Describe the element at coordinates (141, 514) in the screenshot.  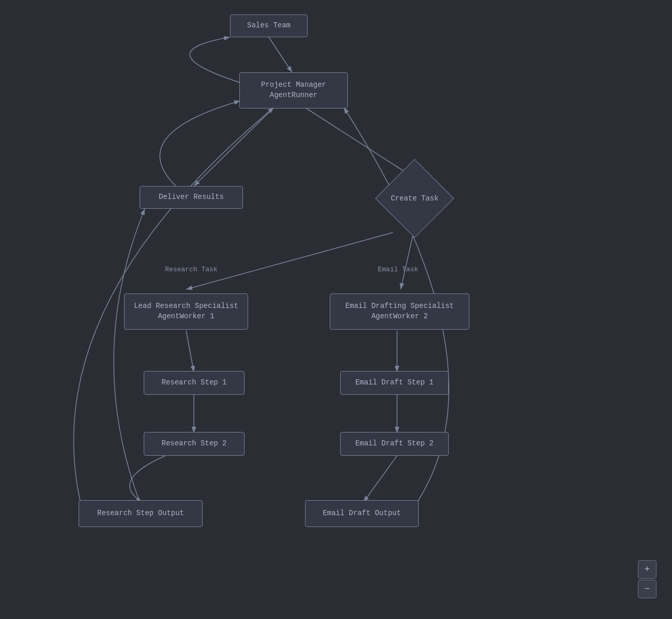
I see `research-output-node: Research Step Output` at that location.